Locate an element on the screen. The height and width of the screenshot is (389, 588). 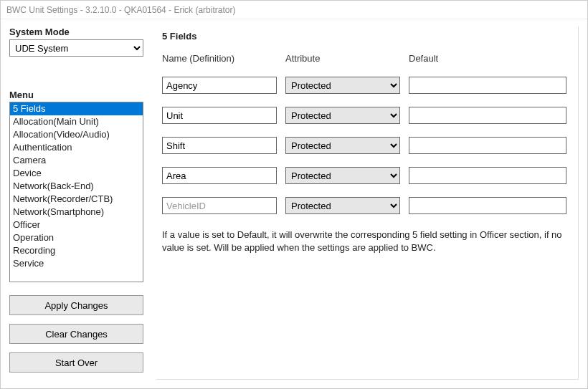
apply-changes-button: Apply Changes is located at coordinates (76, 305).